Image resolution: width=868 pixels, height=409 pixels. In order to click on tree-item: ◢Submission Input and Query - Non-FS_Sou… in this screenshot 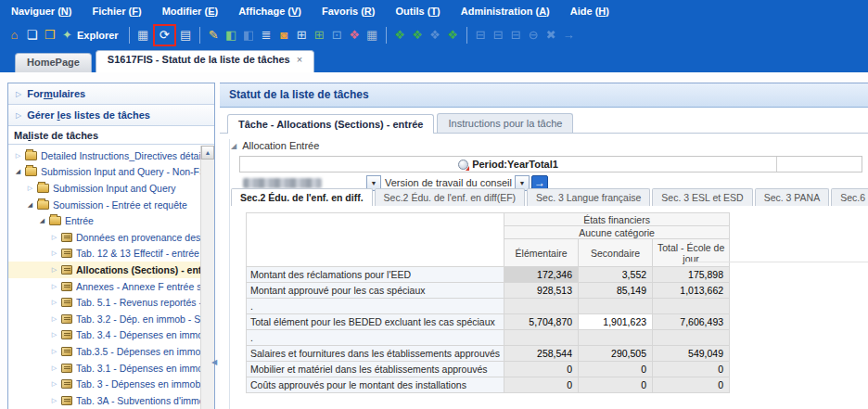, I will do `click(104, 173)`.